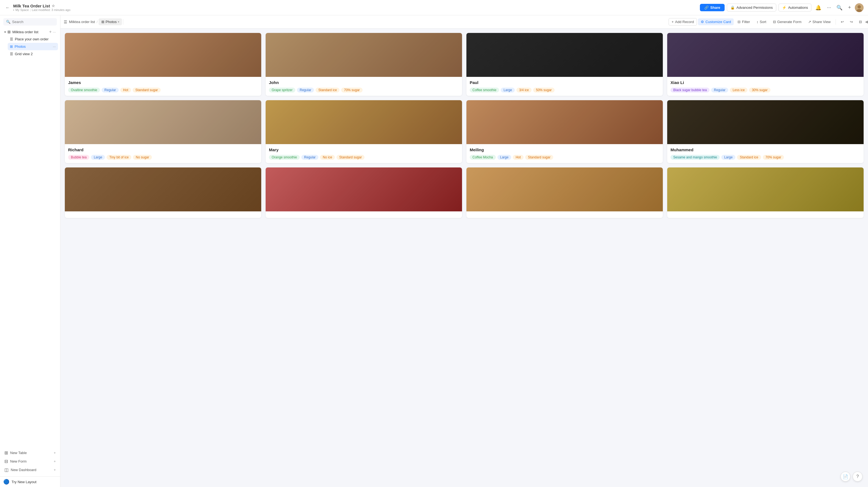 The width and height of the screenshot is (868, 487). I want to click on sort-button: ↕ Sort, so click(762, 22).